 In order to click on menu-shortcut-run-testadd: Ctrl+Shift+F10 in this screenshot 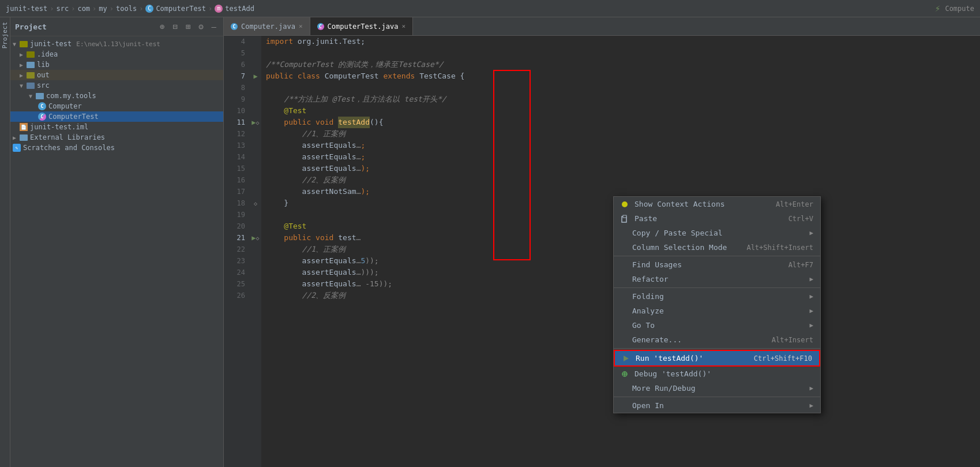, I will do `click(783, 358)`.